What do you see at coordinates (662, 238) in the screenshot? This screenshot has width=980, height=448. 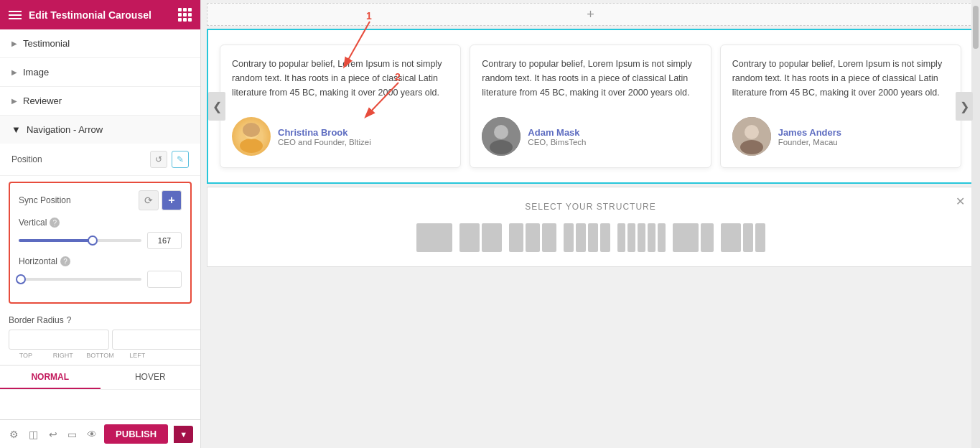 I see `struct-col-5e` at bounding box center [662, 238].